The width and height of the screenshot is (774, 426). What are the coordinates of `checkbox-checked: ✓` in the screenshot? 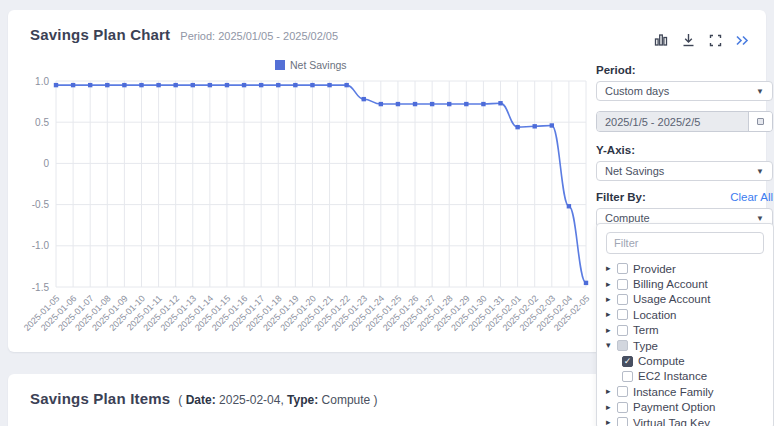 It's located at (628, 362).